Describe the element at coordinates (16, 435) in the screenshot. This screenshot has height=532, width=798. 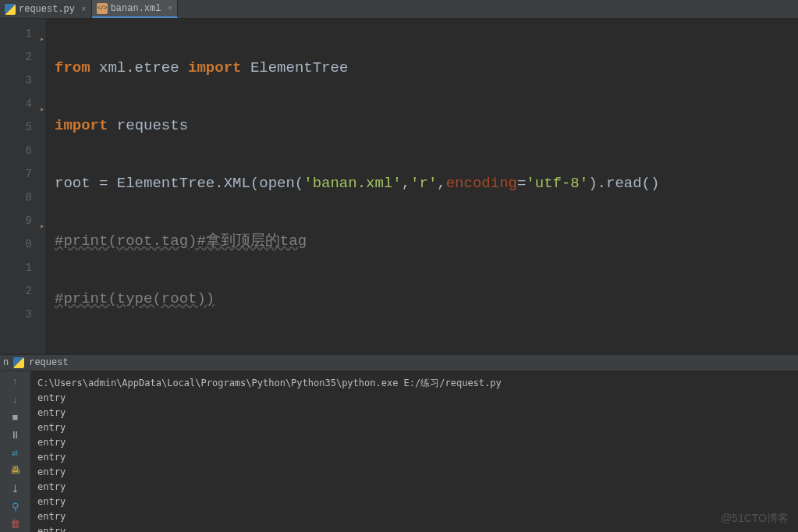
I see `pause-icon: ⏸` at that location.